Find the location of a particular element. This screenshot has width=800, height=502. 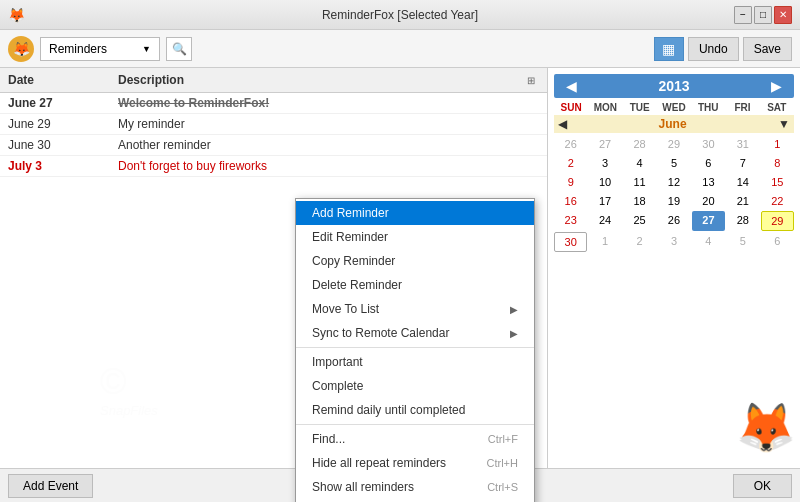

dropdown-arrow-icon: ▼ is located at coordinates (146, 49).